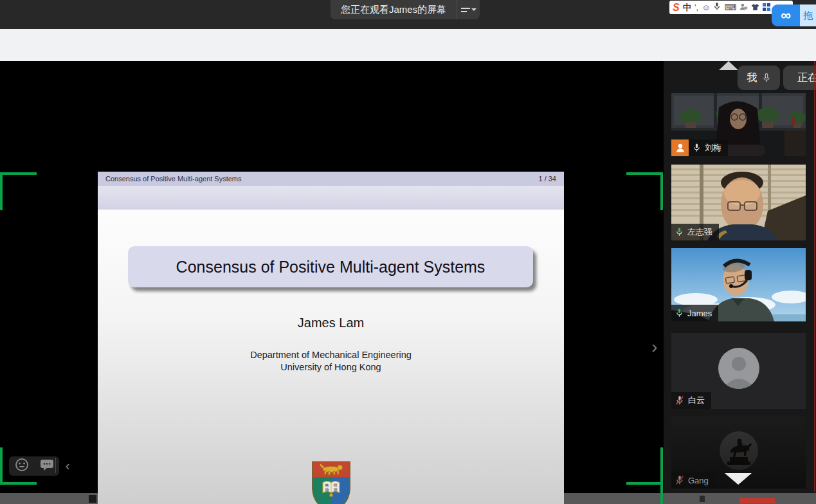 This screenshot has width=816, height=504. I want to click on collapse-panel-arrow-up, so click(729, 66).